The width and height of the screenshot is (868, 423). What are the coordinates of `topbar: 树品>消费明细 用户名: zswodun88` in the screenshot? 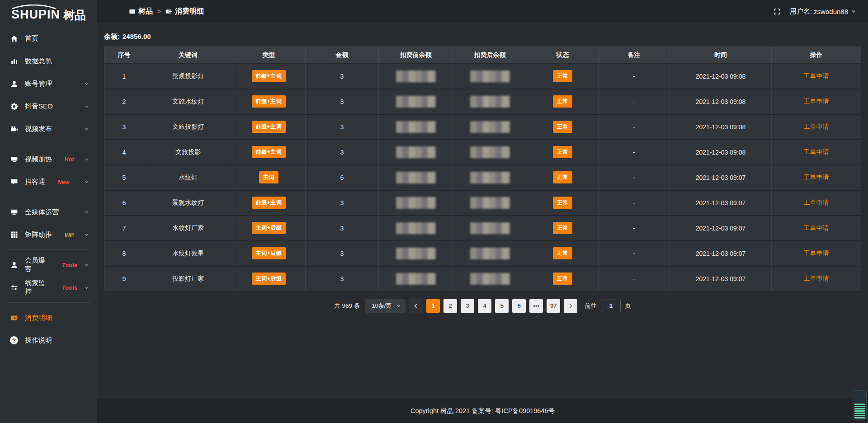 It's located at (483, 11).